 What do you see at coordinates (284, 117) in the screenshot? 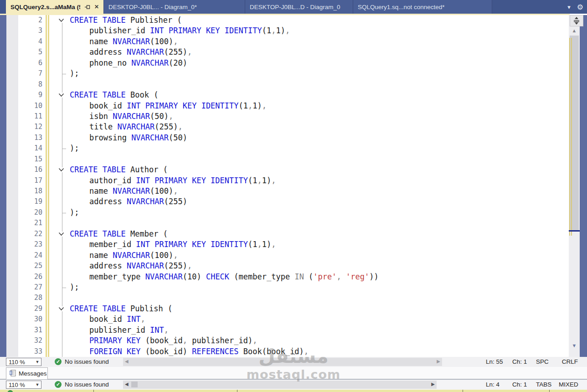
I see `code-line: 11 isbn NVARCHAR(50),` at bounding box center [284, 117].